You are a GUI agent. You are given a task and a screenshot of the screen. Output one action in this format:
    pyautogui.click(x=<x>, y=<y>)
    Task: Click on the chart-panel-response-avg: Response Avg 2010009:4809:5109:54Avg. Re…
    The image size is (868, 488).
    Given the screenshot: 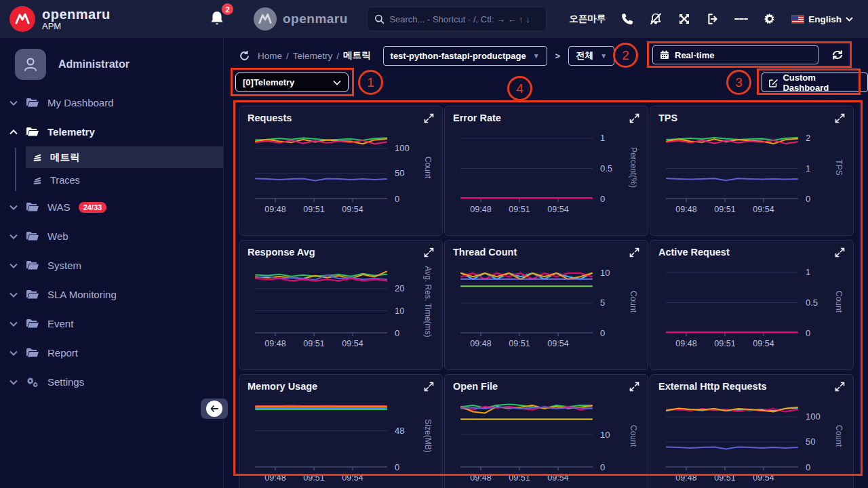 What is the action you would take?
    pyautogui.click(x=340, y=305)
    